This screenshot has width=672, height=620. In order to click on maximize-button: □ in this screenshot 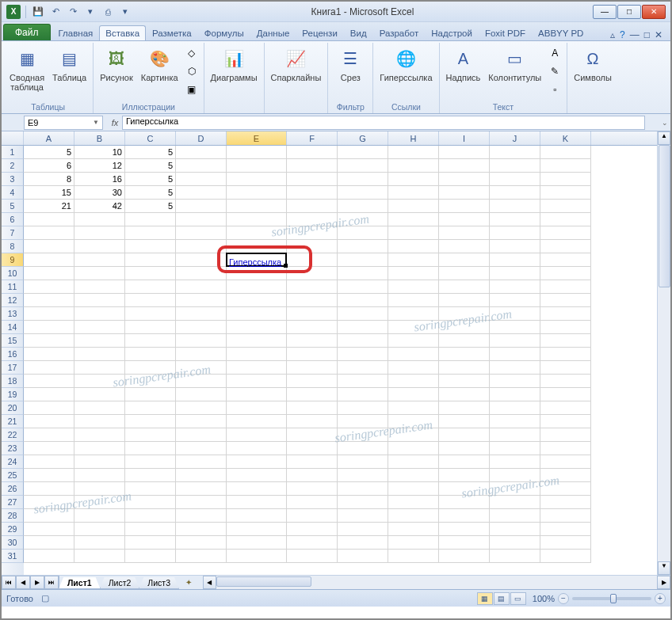, I will do `click(629, 12)`.